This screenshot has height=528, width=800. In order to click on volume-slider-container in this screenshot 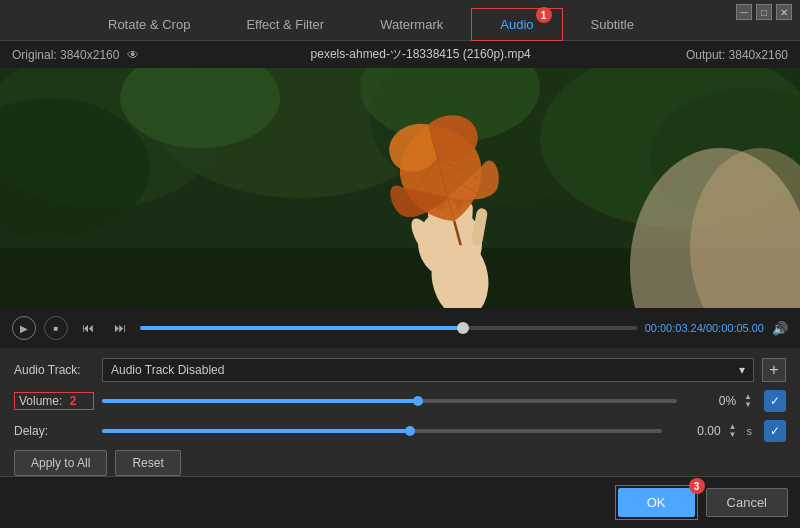, I will do `click(390, 401)`.